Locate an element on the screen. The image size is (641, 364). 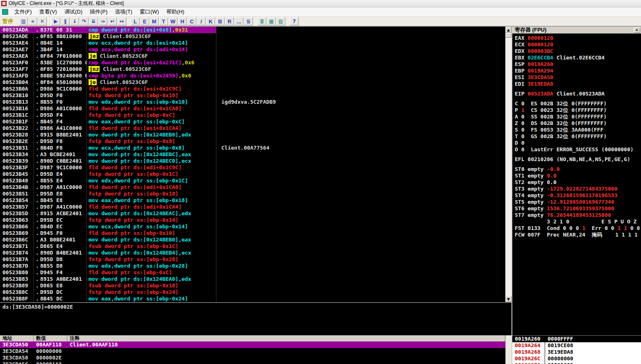
disasm-row: 00523B74.890D B4BE2401mov dword ptr ds:[… is located at coordinates (252, 253).